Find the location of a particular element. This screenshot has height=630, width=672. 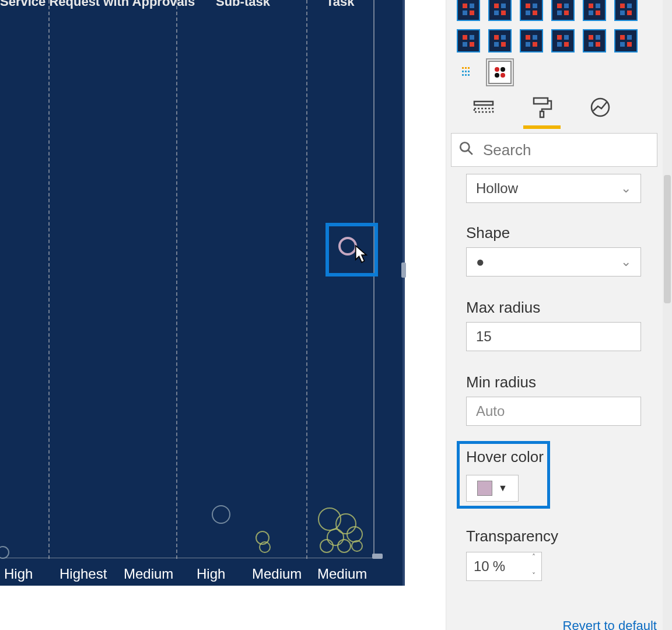

chart-scrollbar-vertical is located at coordinates (404, 293).